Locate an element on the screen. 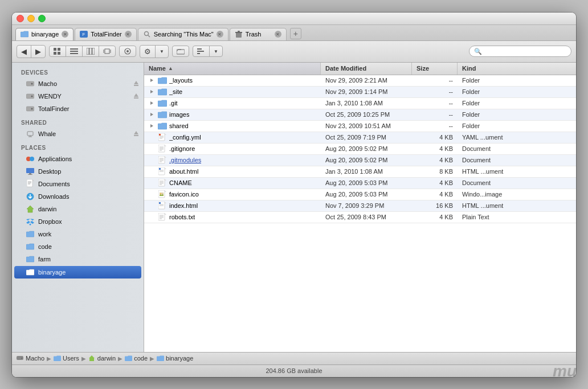  minimize-button is located at coordinates (31, 18).